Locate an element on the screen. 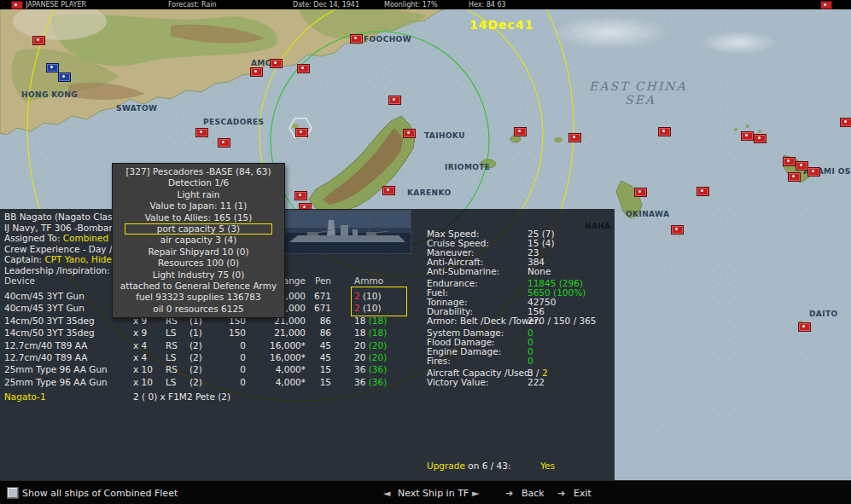  device-range: 21,000 is located at coordinates (277, 333).